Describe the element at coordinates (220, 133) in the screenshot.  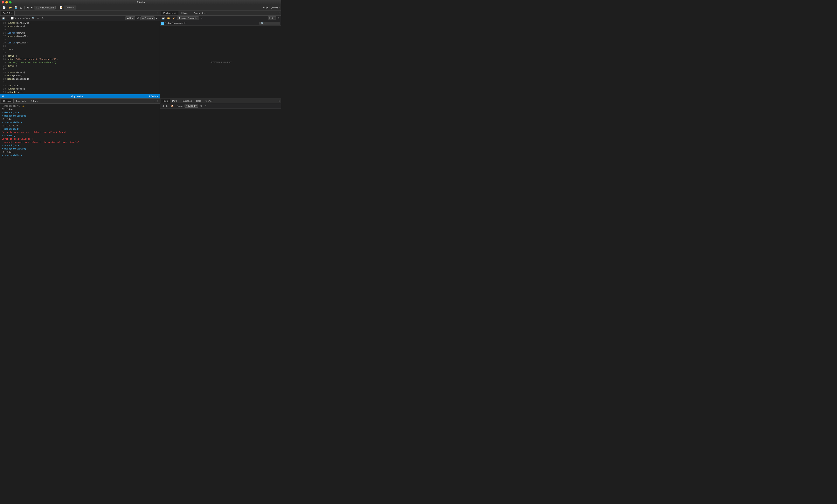
I see `files-content` at that location.